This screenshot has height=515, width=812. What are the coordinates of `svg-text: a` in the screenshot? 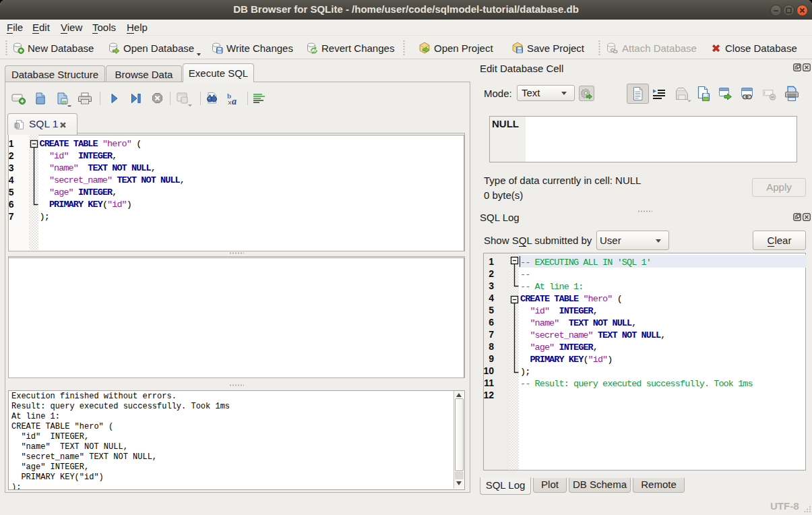 It's located at (235, 101).